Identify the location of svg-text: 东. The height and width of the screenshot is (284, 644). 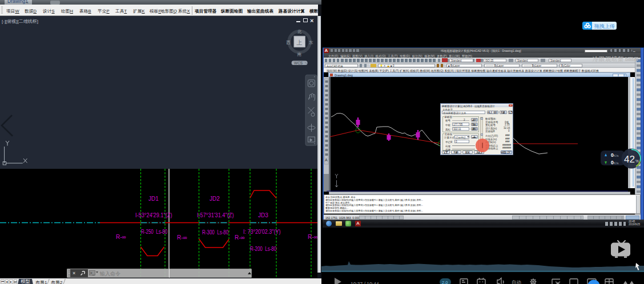
(311, 42).